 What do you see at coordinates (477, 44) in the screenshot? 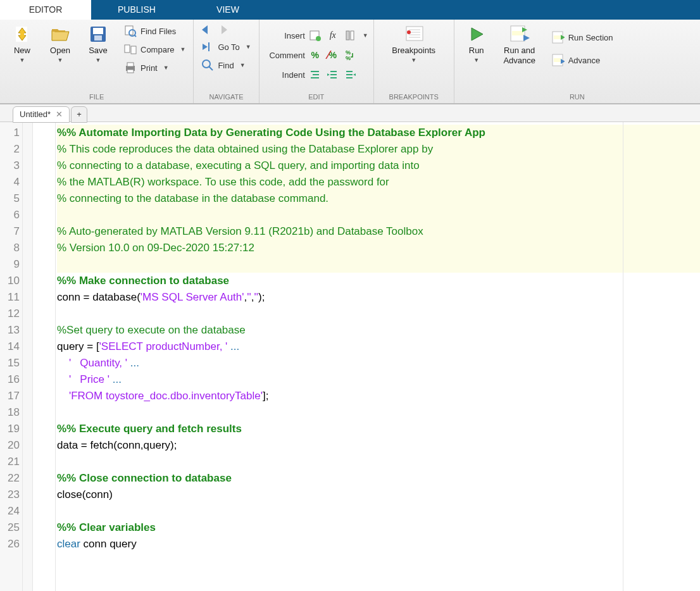
I see `run-button: Run▼` at bounding box center [477, 44].